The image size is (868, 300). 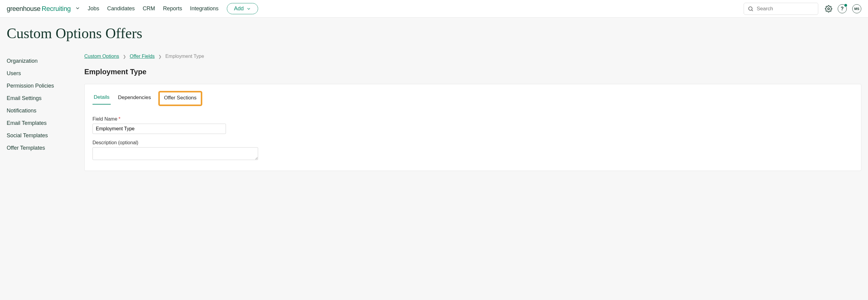 I want to click on brand-name-2: Recruiting, so click(x=56, y=9).